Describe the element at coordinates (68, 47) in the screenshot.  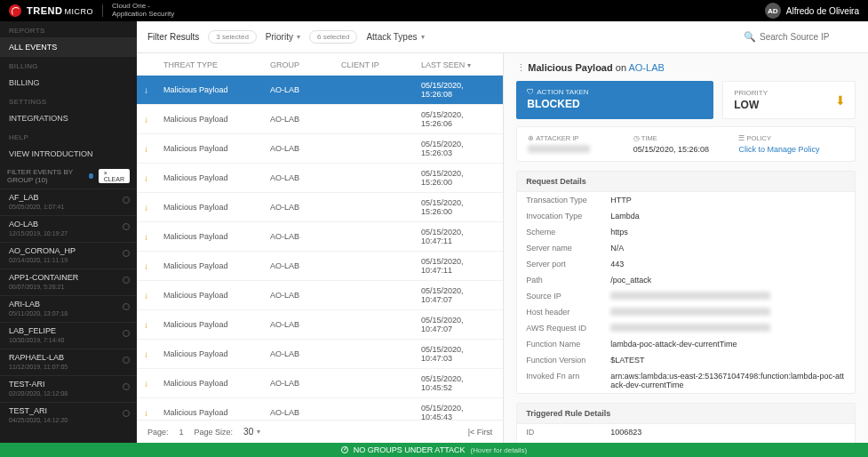
I see `nav-all-events: ALL EVENTS` at that location.